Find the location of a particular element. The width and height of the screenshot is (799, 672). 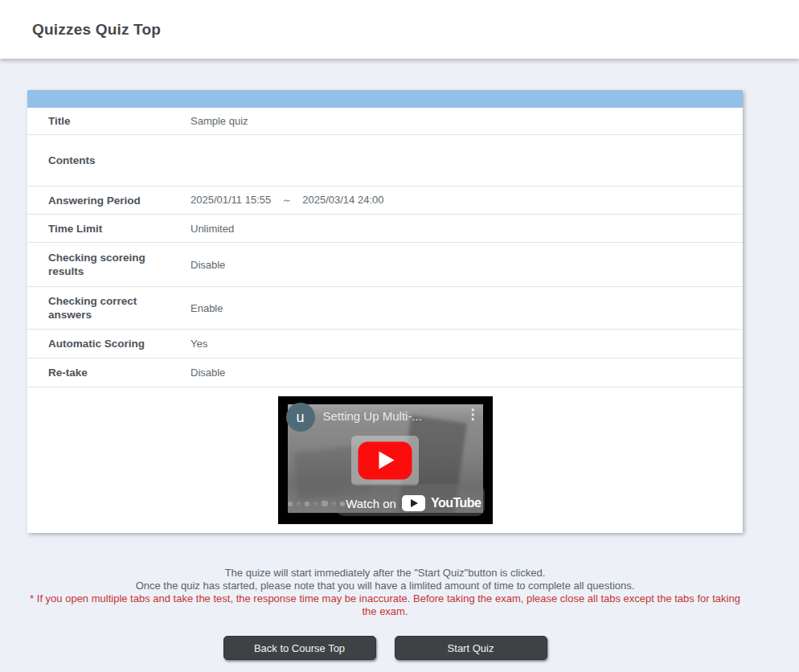

play-icon is located at coordinates (387, 461).